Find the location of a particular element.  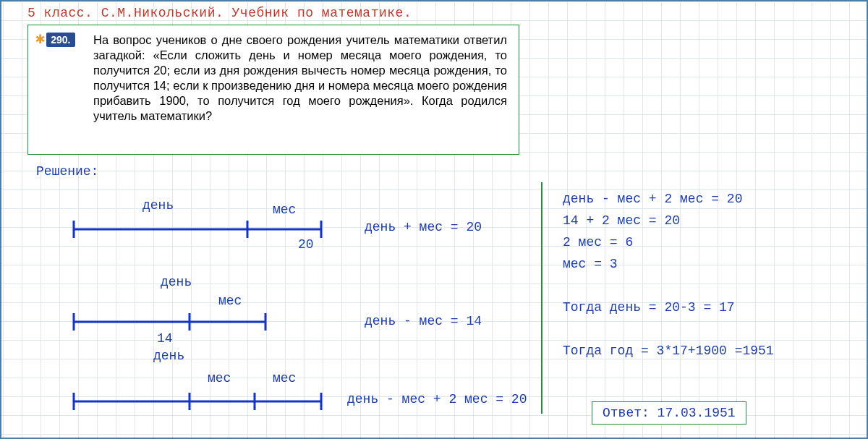

eq-1: день + мес = 20 is located at coordinates (423, 227).